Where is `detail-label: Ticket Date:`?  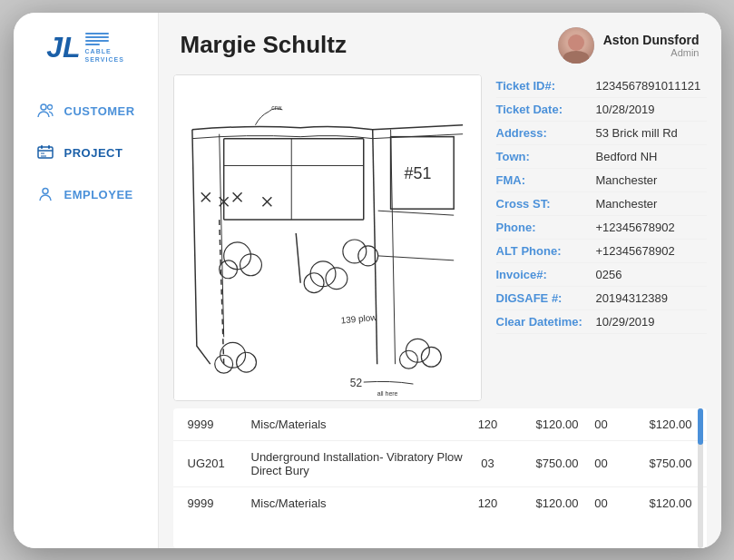
detail-label: Ticket Date: is located at coordinates (546, 109).